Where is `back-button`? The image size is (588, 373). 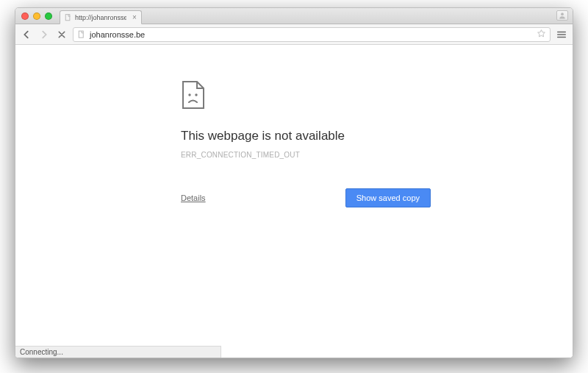
back-button is located at coordinates (26, 35).